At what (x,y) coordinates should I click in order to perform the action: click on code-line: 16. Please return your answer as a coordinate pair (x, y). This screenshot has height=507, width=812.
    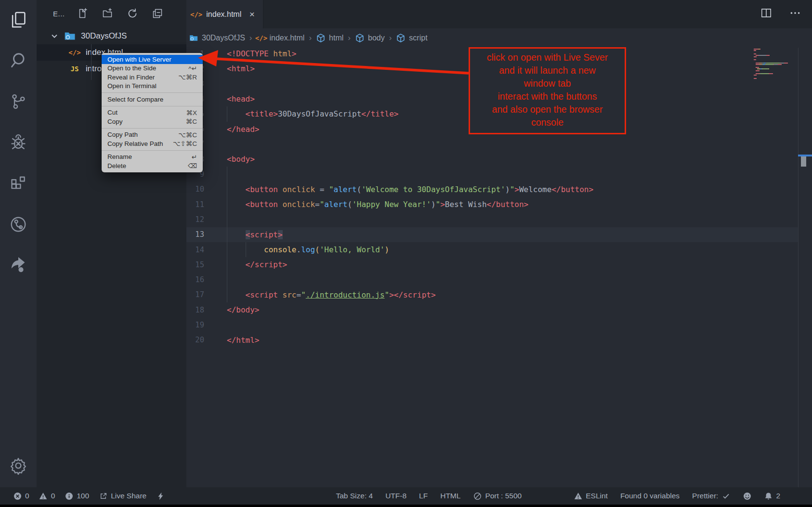
    Looking at the image, I should click on (492, 279).